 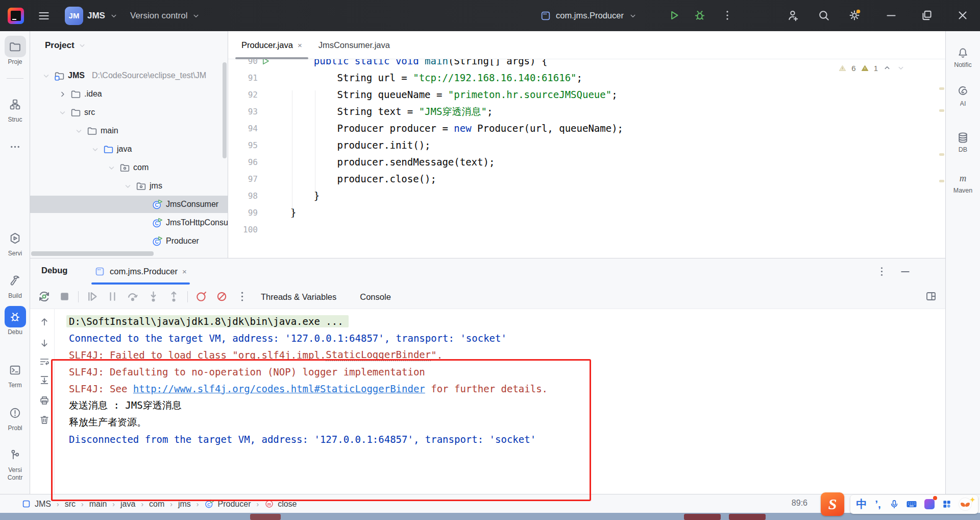 I want to click on tree-item-java: java, so click(x=129, y=149).